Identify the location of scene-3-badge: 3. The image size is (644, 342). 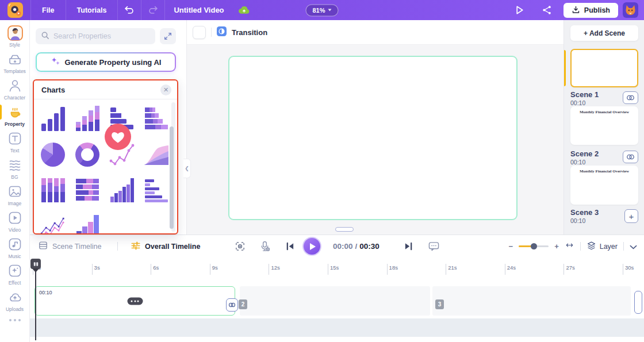
(439, 305).